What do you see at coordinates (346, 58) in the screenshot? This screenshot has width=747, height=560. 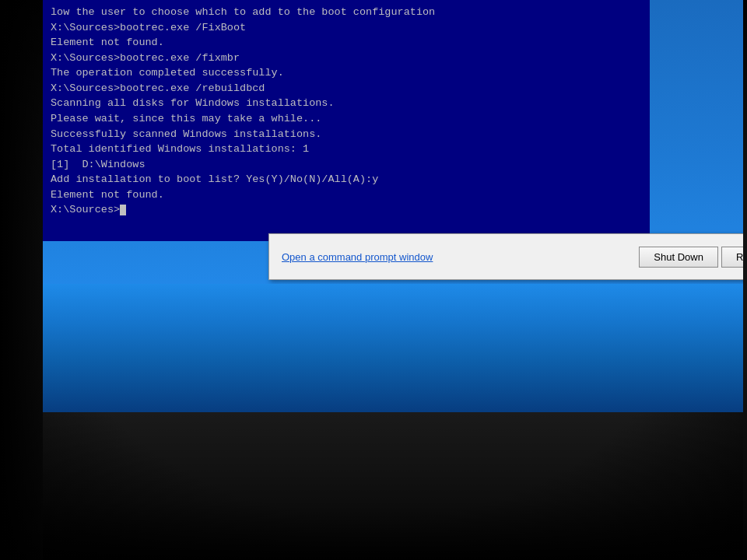 I see `cmd-line-fixmbr-cmd: X:\Sources>bootrec.exe /fixmbr` at bounding box center [346, 58].